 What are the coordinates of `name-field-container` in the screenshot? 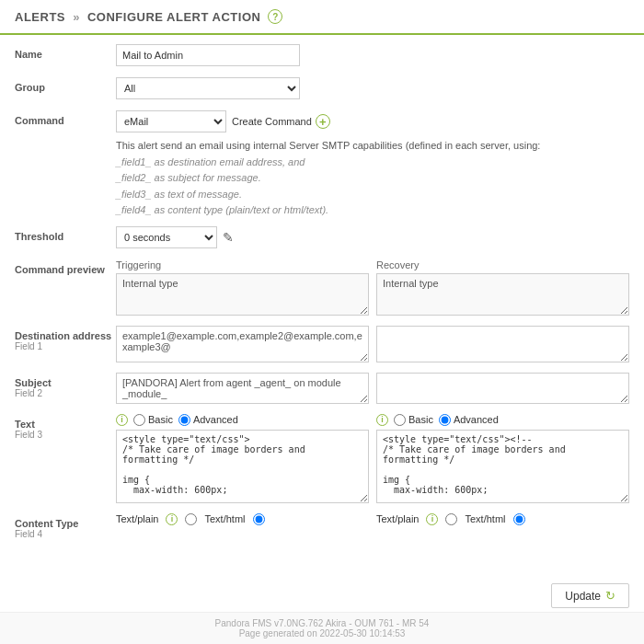 It's located at (373, 55).